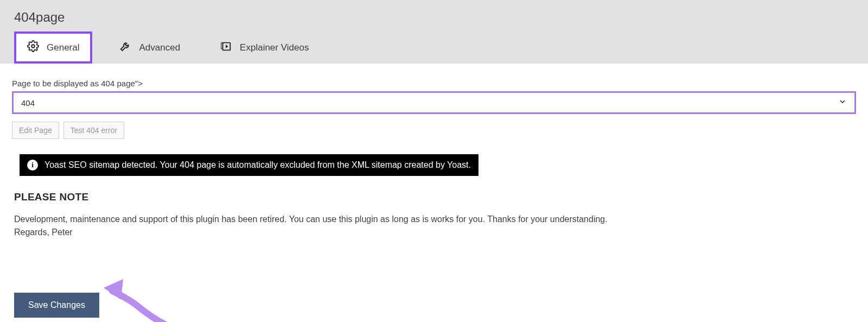 Image resolution: width=868 pixels, height=322 pixels. What do you see at coordinates (63, 48) in the screenshot?
I see `tab-label: General` at bounding box center [63, 48].